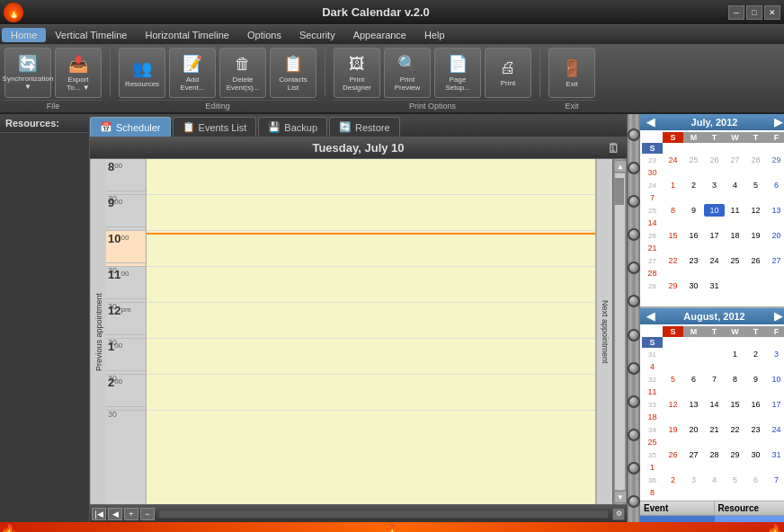  What do you see at coordinates (714, 430) in the screenshot?
I see `aug-21: 21` at bounding box center [714, 430].